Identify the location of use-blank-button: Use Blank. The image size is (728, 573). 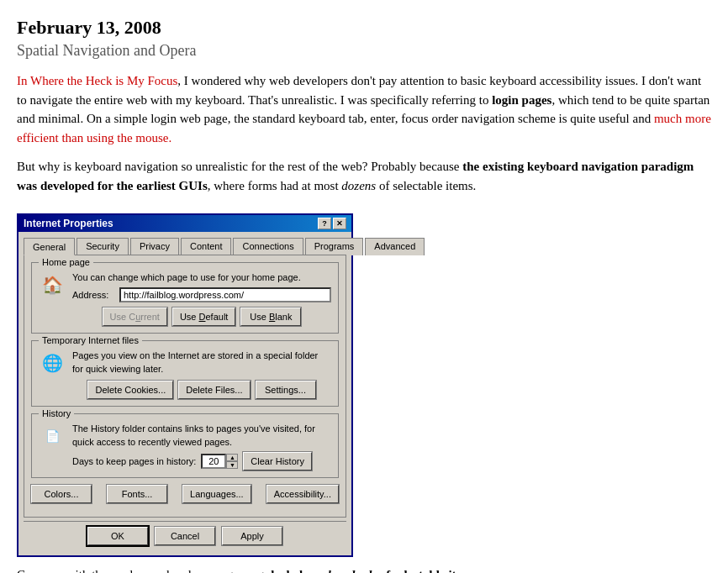
(271, 317).